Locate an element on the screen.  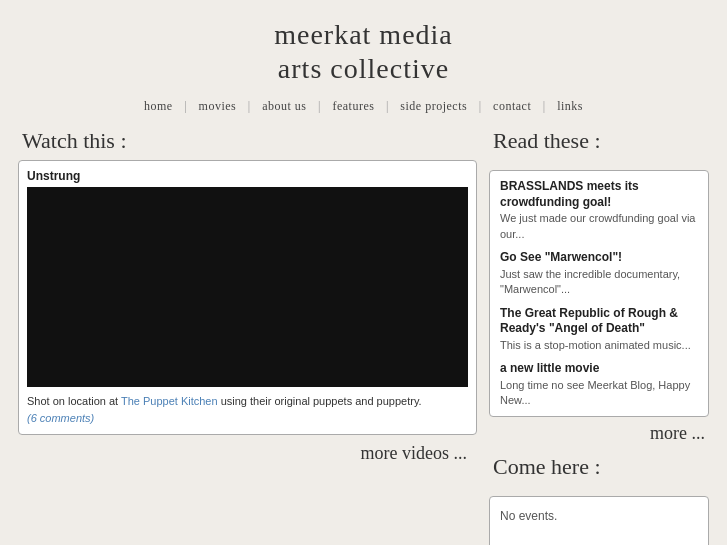
logo-area: meerkat media arts collective is located at coordinates (364, 52).